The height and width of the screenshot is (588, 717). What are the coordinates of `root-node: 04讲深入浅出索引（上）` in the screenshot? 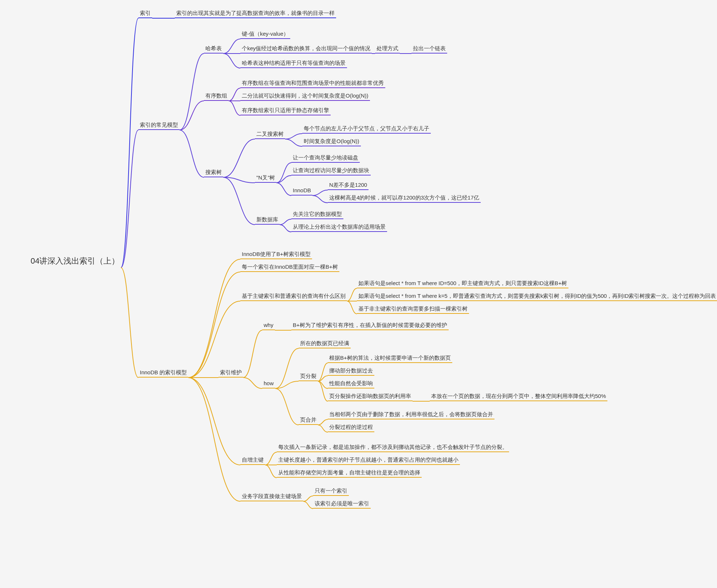 It's located at (75, 261).